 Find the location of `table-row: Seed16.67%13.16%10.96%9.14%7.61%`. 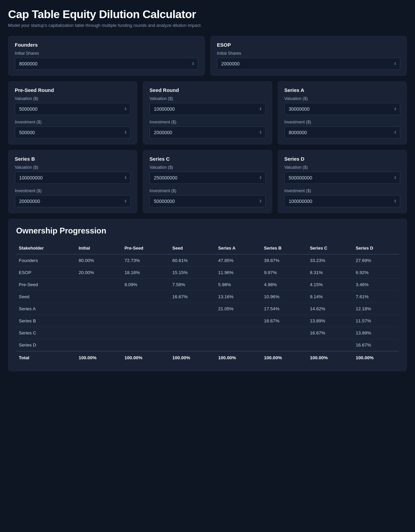

table-row: Seed16.67%13.16%10.96%9.14%7.61% is located at coordinates (208, 297).